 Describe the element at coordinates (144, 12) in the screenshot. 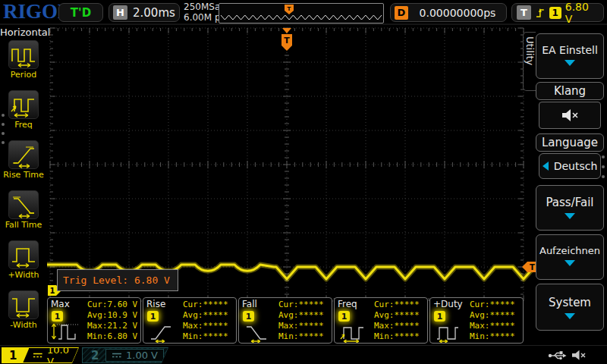

I see `horizontal-timebase-block: H 2.00ms` at that location.